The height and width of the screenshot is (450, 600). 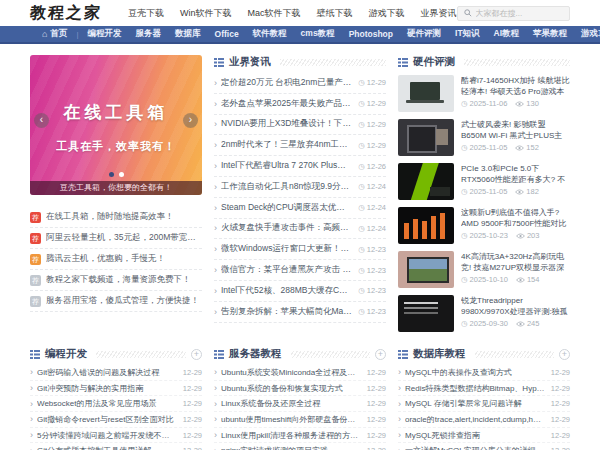 What do you see at coordinates (227, 34) in the screenshot?
I see `nav-office: Office` at bounding box center [227, 34].